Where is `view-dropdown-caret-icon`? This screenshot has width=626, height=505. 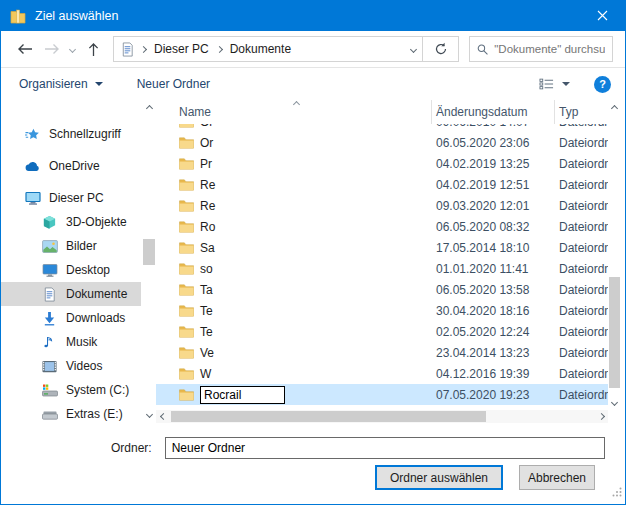 view-dropdown-caret-icon is located at coordinates (566, 84).